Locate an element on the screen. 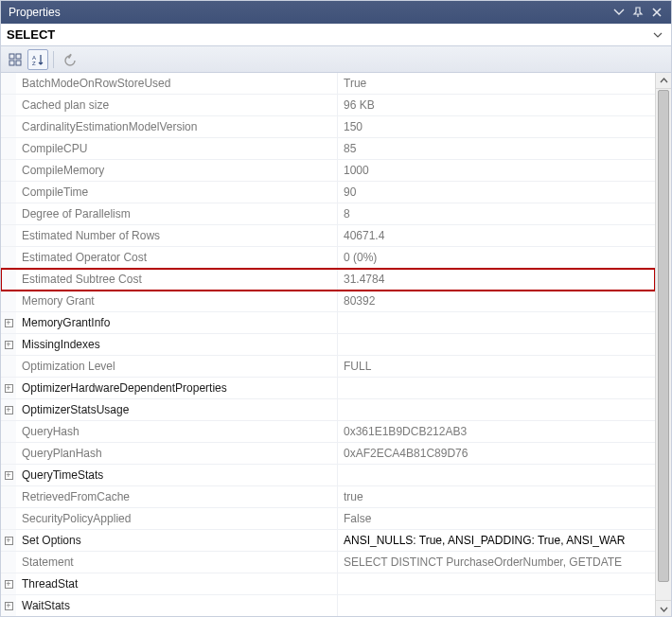 The width and height of the screenshot is (672, 617). property-row: +MemoryGrantInfo is located at coordinates (327, 324).